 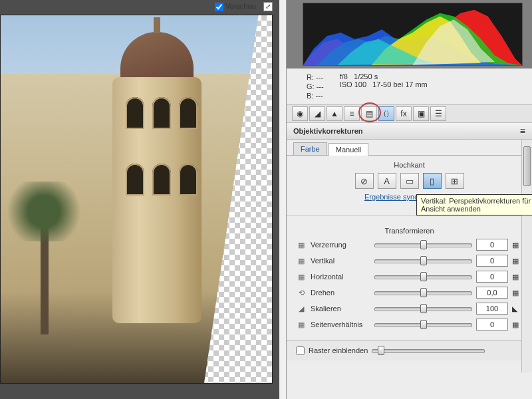 What do you see at coordinates (492, 245) in the screenshot?
I see `slider-value-verzerrung` at bounding box center [492, 245].